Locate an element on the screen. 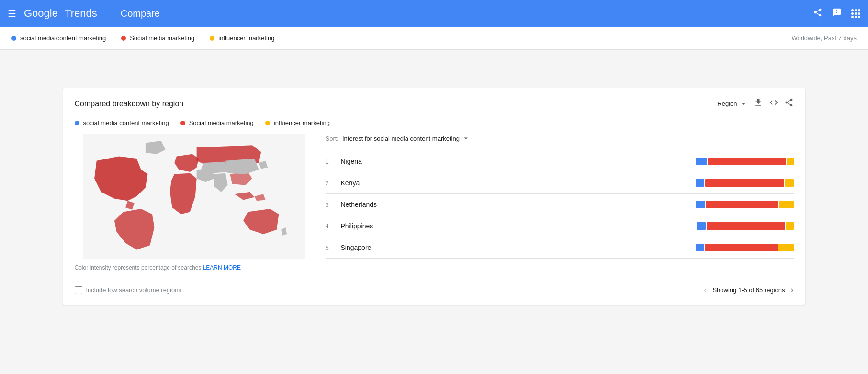 Image resolution: width=868 pixels, height=374 pixels. app-header: ☰ Google Trends Compare is located at coordinates (434, 13).